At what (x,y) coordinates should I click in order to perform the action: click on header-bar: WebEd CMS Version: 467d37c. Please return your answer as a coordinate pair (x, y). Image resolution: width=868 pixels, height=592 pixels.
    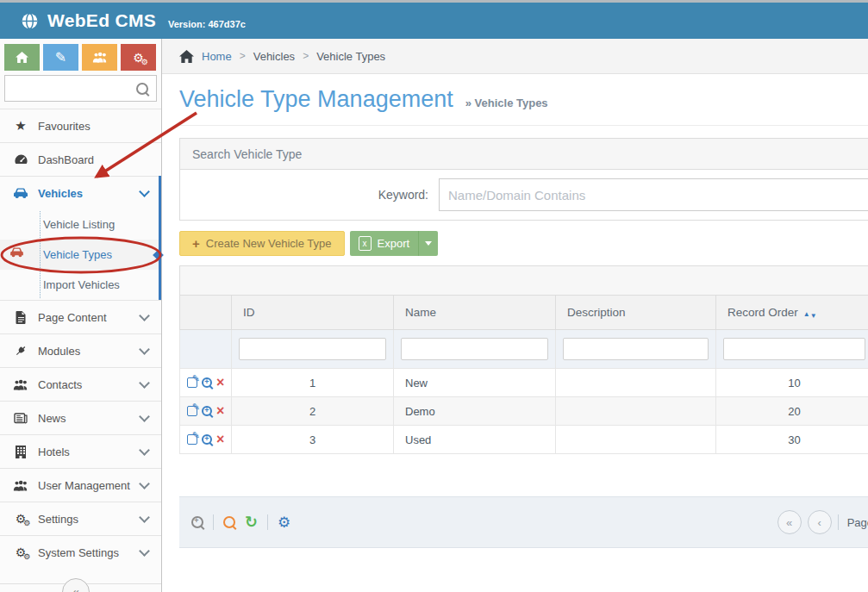
    Looking at the image, I should click on (434, 21).